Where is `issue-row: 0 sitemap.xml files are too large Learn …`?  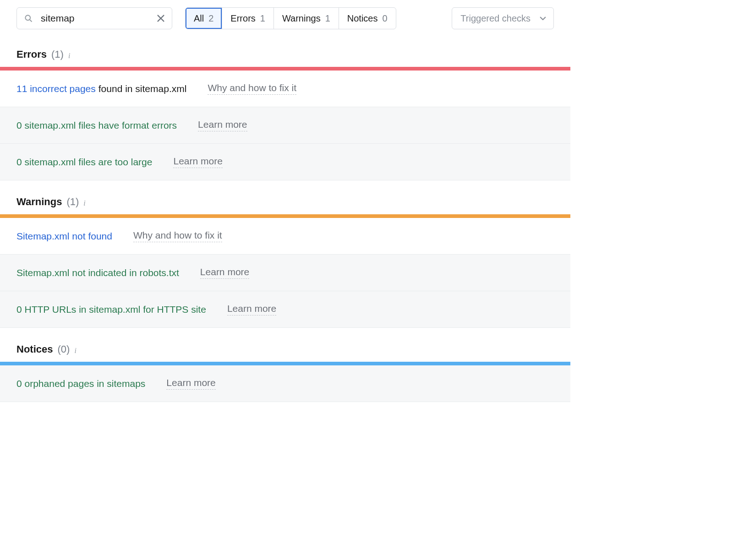 issue-row: 0 sitemap.xml files are too large Learn … is located at coordinates (285, 162).